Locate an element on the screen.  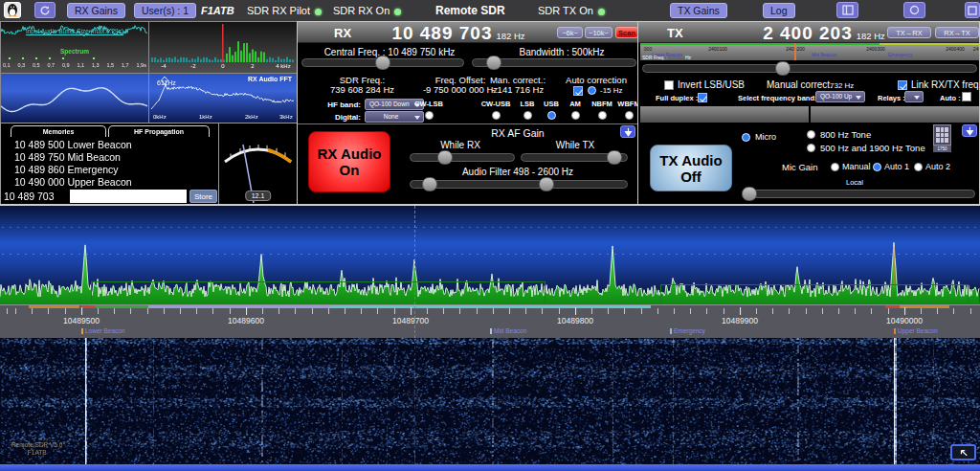
tx-frequency-display: 2 400 203182 Hz is located at coordinates (824, 34).